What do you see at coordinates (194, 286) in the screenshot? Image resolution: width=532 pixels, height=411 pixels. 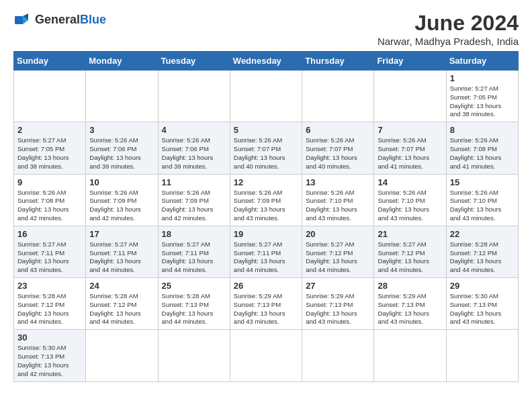 I see `day-number: 25` at bounding box center [194, 286].